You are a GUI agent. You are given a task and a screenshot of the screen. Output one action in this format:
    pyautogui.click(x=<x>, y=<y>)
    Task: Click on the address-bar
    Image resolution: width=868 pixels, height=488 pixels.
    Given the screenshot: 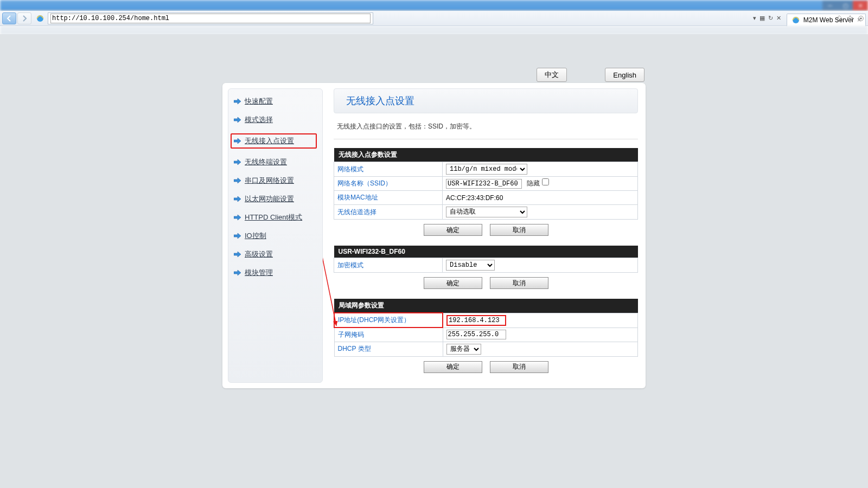 What is the action you would take?
    pyautogui.click(x=210, y=18)
    